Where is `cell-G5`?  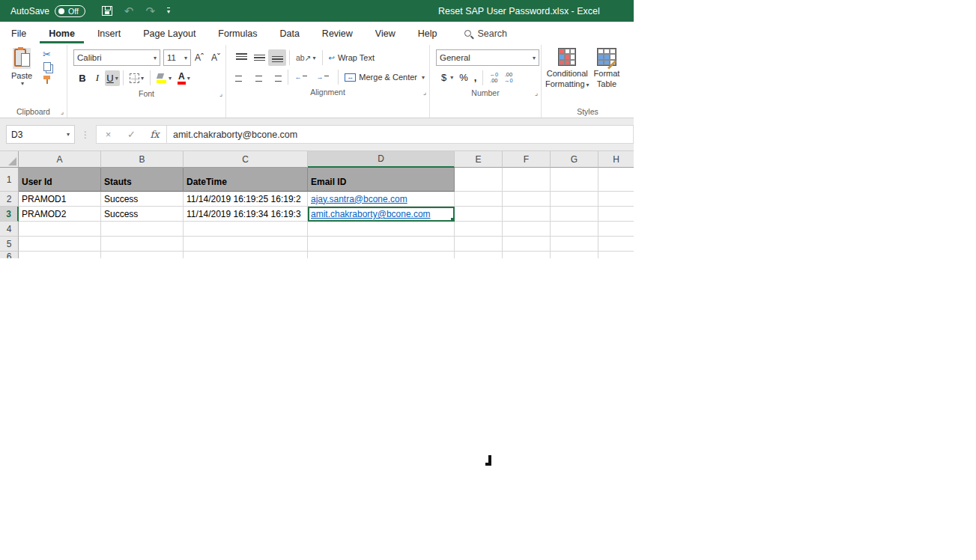
cell-G5 is located at coordinates (575, 244).